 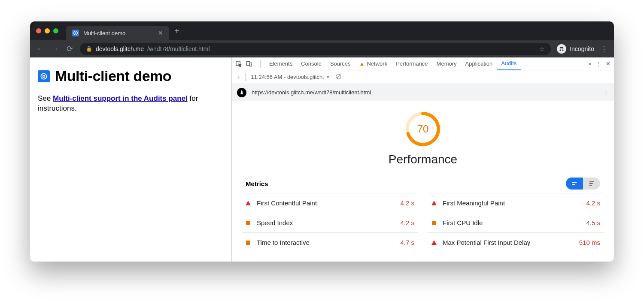 What do you see at coordinates (55, 49) in the screenshot?
I see `forward-button: →` at bounding box center [55, 49].